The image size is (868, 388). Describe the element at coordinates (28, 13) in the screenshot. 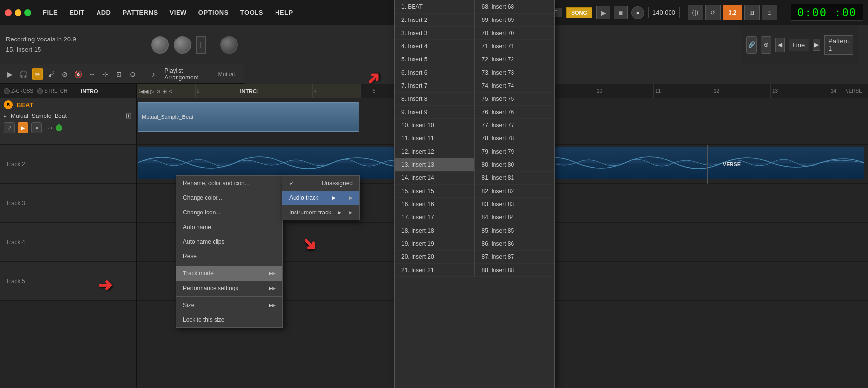

I see `maximize-button` at that location.